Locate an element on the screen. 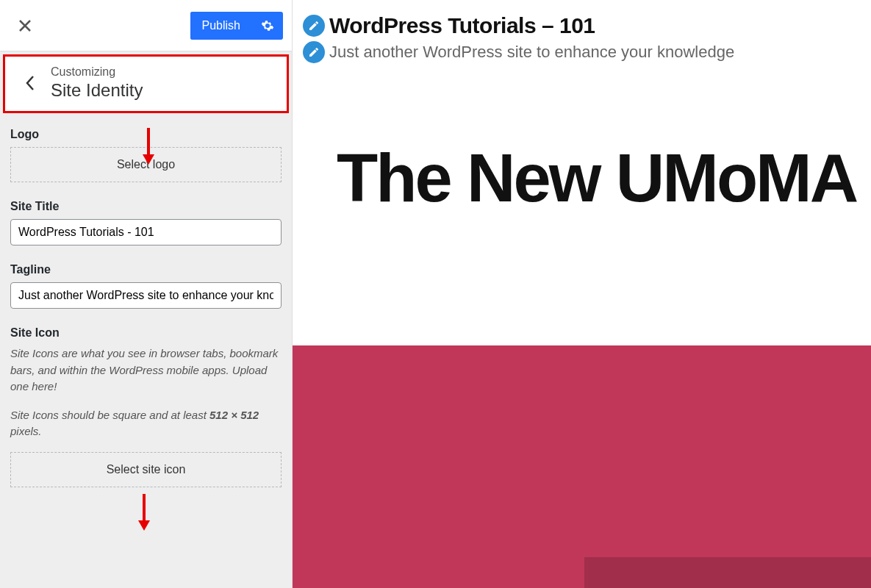 This screenshot has width=871, height=588. gear-icon is located at coordinates (268, 26).